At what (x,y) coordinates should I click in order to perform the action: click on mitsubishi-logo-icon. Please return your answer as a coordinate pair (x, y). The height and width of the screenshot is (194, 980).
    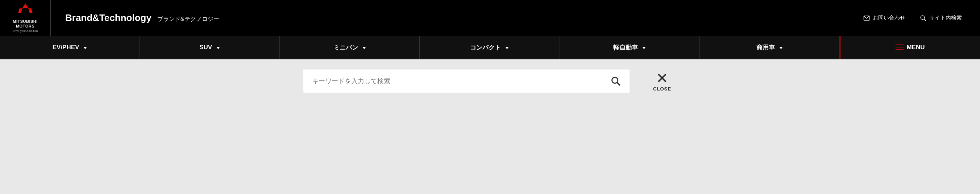
    Looking at the image, I should click on (25, 11).